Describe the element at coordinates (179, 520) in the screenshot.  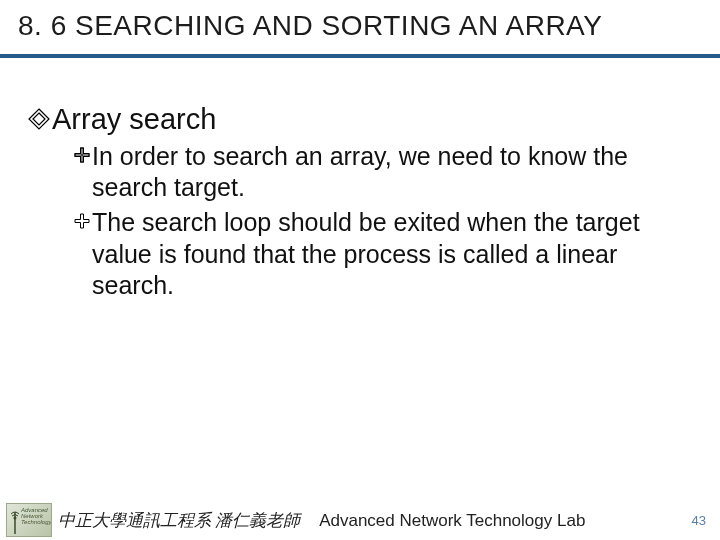
I see `footer-zh: 中正大學通訊工程系 潘仁義老師` at that location.